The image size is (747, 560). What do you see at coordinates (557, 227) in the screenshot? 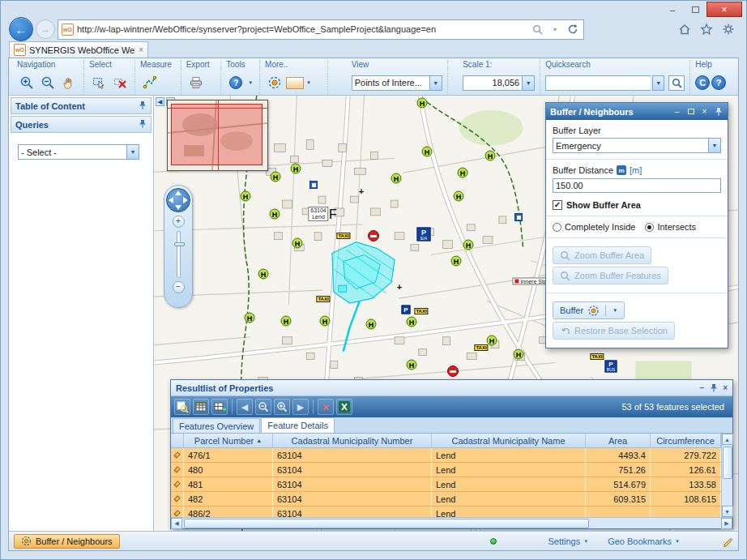
I see `completely-inside-radio` at bounding box center [557, 227].